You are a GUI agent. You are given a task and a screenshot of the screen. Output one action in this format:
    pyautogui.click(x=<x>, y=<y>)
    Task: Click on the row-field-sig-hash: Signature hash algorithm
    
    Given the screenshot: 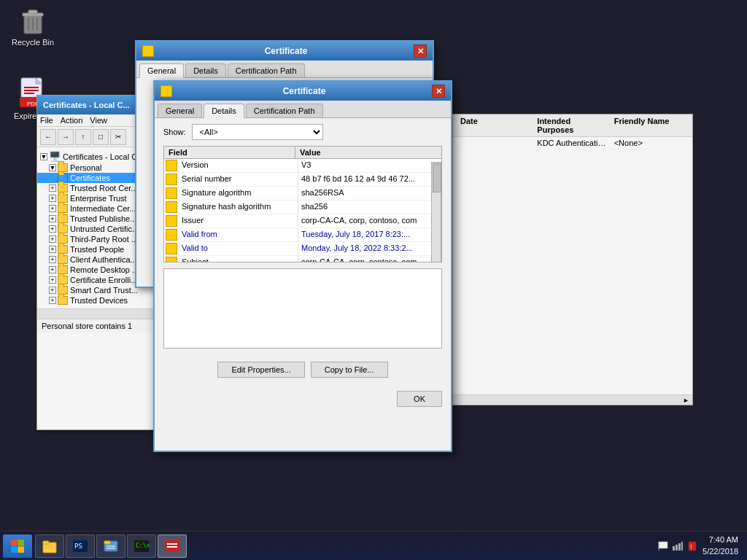 What is the action you would take?
    pyautogui.click(x=239, y=207)
    